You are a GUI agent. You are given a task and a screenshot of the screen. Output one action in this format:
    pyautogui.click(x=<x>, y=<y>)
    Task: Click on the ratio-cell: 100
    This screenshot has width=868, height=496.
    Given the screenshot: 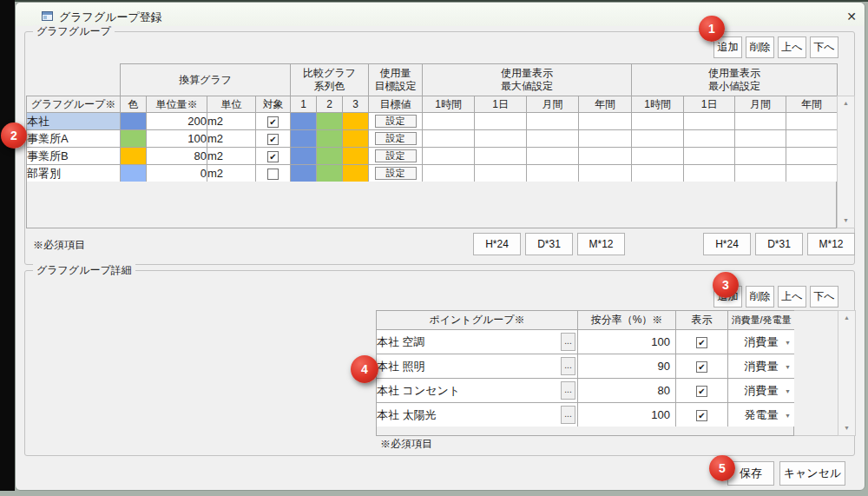 What is the action you would take?
    pyautogui.click(x=627, y=415)
    